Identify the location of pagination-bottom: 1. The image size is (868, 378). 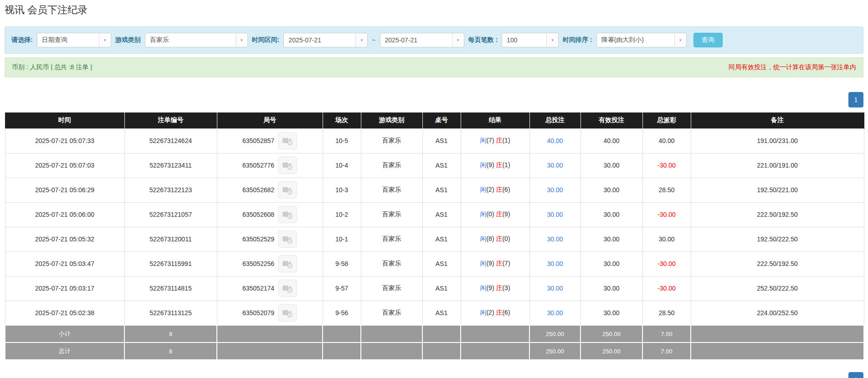
(434, 375).